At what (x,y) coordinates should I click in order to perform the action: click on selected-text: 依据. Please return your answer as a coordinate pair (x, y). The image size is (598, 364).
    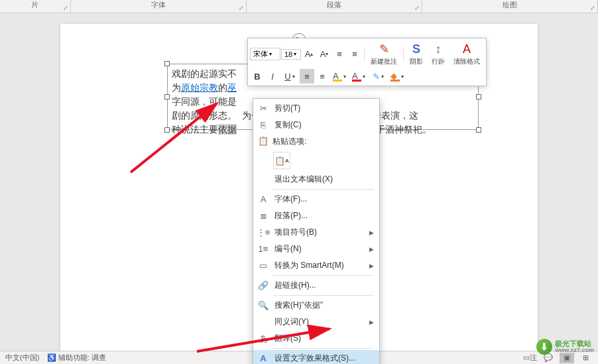
    Looking at the image, I should click on (227, 129).